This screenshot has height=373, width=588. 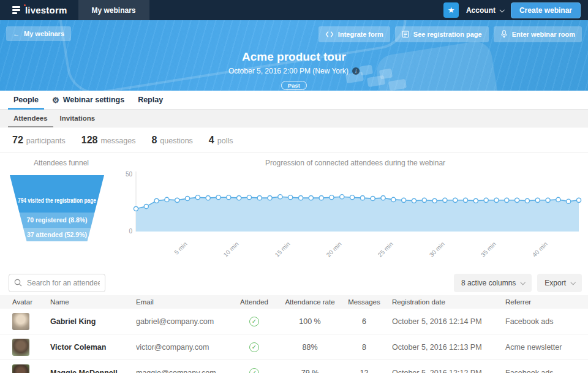 I want to click on livestorm-logo: livestorm, so click(x=39, y=10).